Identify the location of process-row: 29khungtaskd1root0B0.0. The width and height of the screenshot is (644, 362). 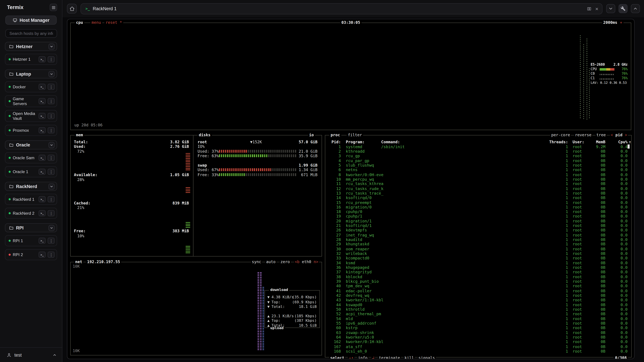
(478, 244).